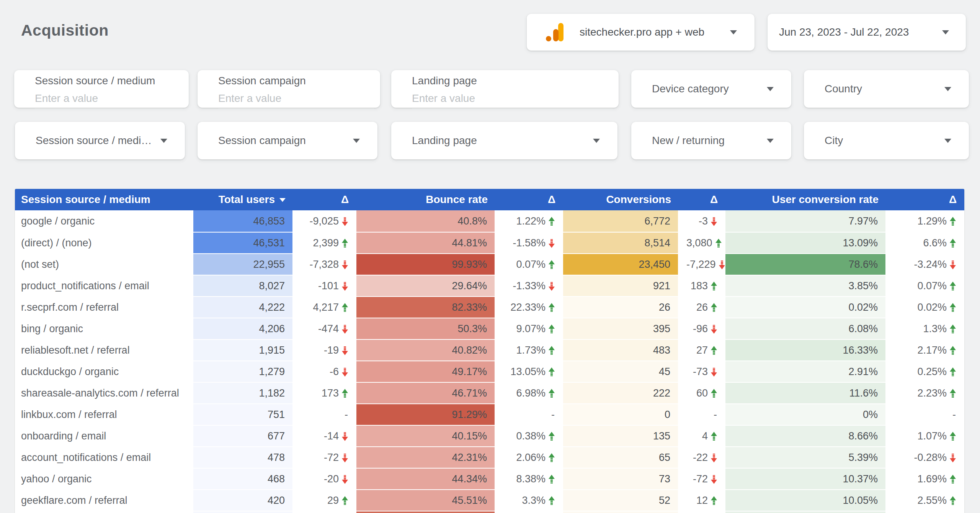 Image resolution: width=980 pixels, height=513 pixels. I want to click on cell-bounce-rate: 40.8%, so click(426, 221).